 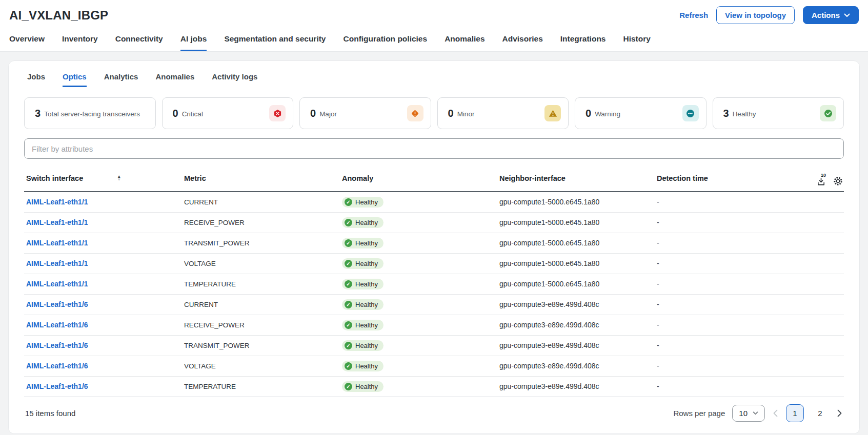 I want to click on healthy-label: Healthy, so click(x=744, y=114).